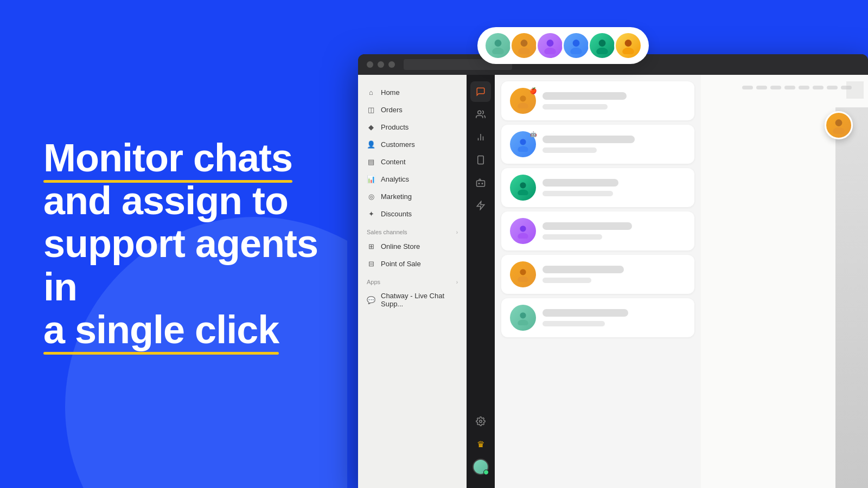 The height and width of the screenshot is (488, 868). I want to click on sidebar-label-chatway: Chatway - Live Chat Supp..., so click(419, 300).